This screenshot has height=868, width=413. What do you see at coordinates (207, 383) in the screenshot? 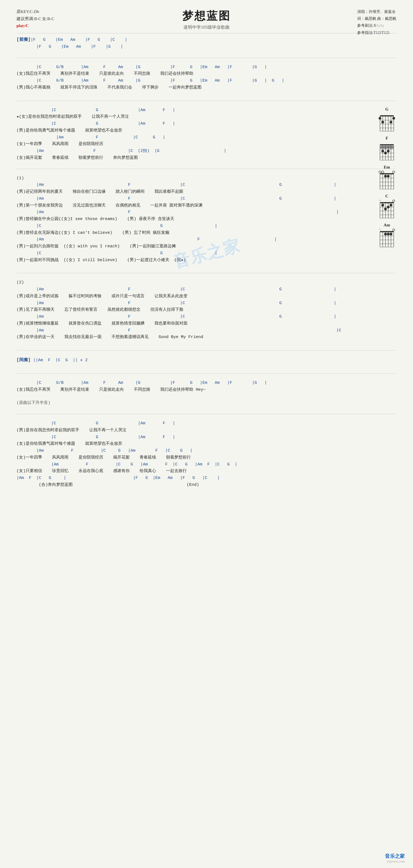
I see `rep-chords1: |C G/B |Am F Am |G |F G |Em Am |F |G |` at bounding box center [207, 383].